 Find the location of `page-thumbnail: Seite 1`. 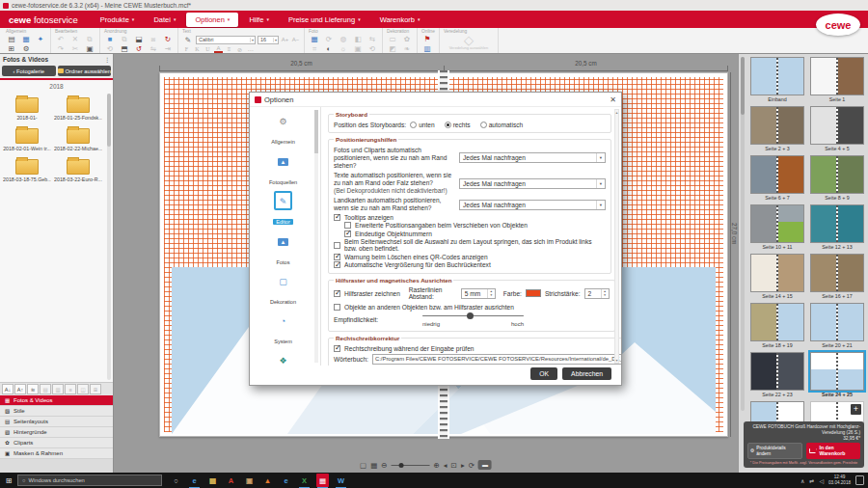

page-thumbnail: Seite 1 is located at coordinates (837, 80).